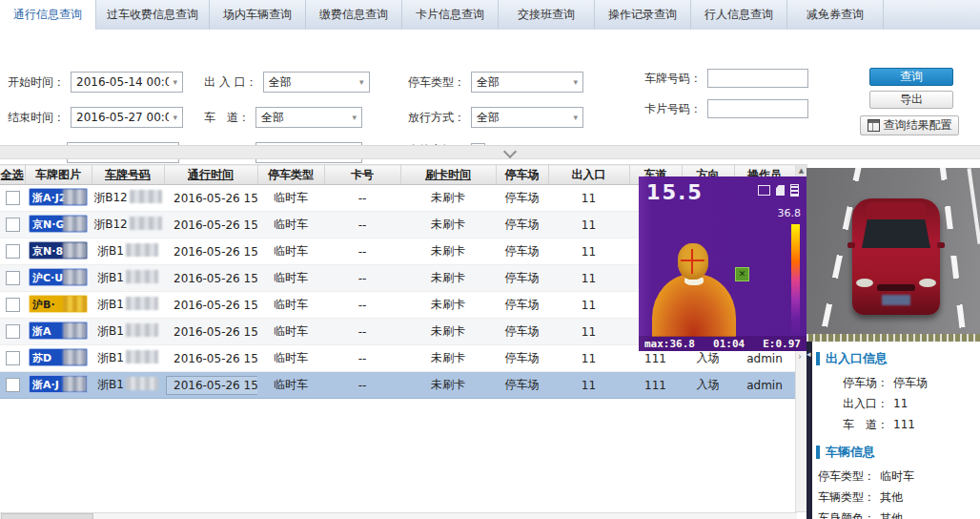  What do you see at coordinates (212, 198) in the screenshot?
I see `pass-time: 2016-05-26 15:59:02` at bounding box center [212, 198].